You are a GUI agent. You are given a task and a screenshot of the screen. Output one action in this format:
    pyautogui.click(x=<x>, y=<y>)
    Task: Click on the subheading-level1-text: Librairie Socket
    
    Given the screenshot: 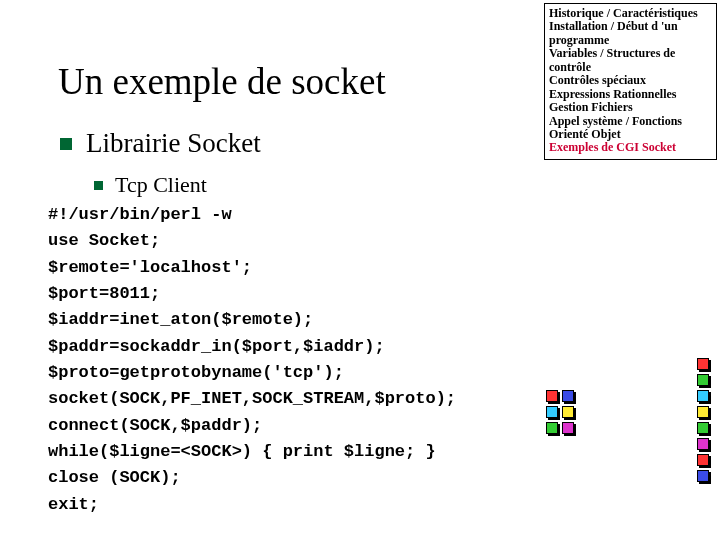 What is the action you would take?
    pyautogui.click(x=174, y=144)
    